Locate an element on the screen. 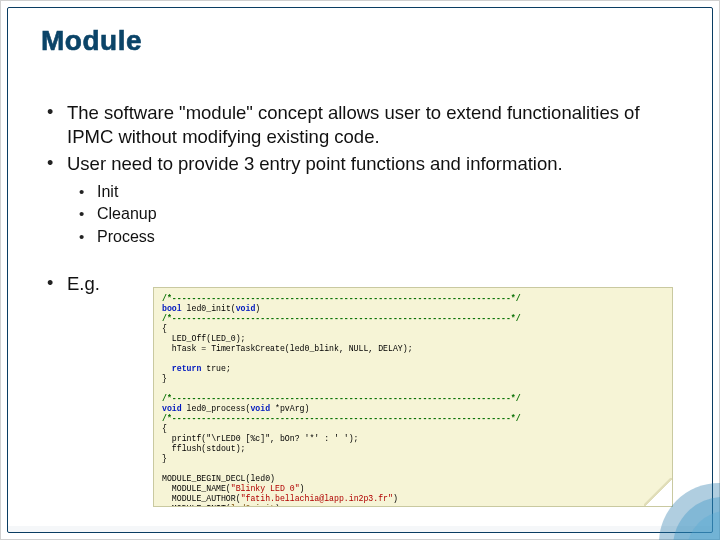 The width and height of the screenshot is (720, 540). bullet-list: The software "module" concept allows use… is located at coordinates (358, 138).